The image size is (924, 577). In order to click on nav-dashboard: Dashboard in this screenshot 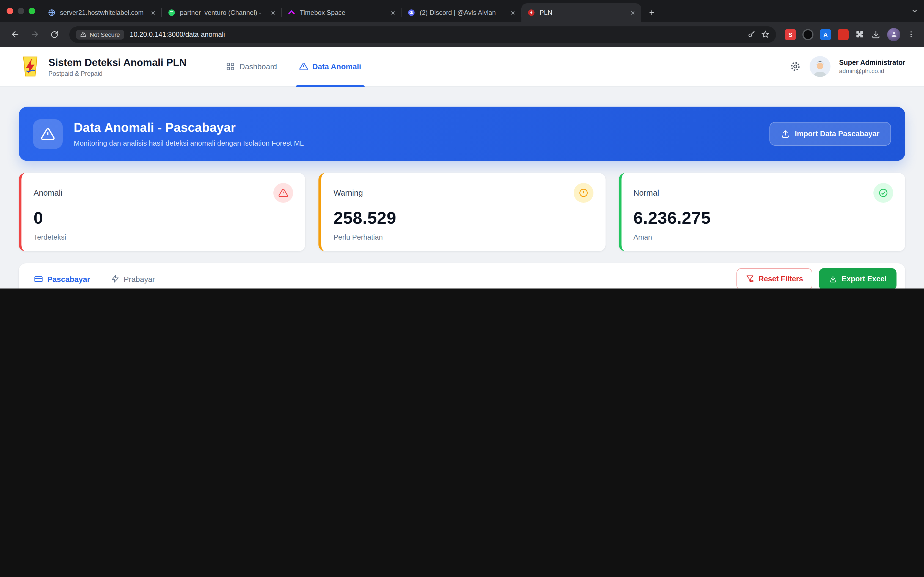, I will do `click(251, 66)`.